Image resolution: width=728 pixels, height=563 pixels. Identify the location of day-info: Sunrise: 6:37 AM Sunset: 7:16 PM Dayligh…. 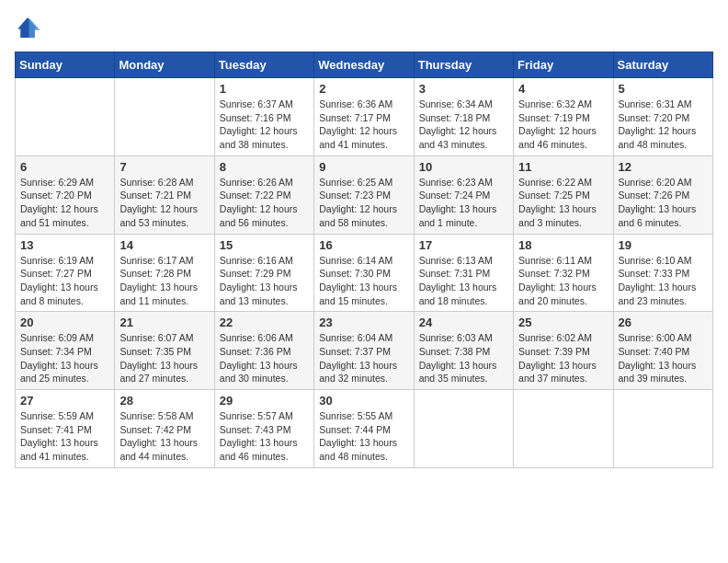
(265, 125).